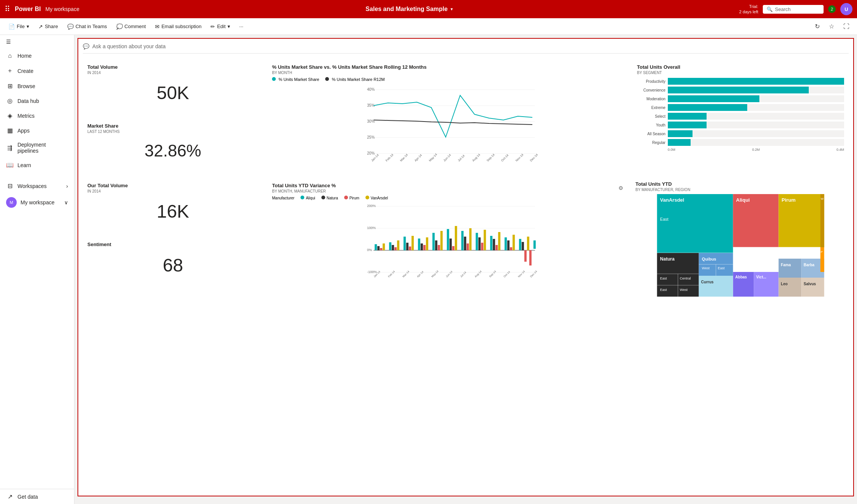 This screenshot has height=504, width=857. What do you see at coordinates (242, 27) in the screenshot?
I see `more-options-button: ···` at bounding box center [242, 27].